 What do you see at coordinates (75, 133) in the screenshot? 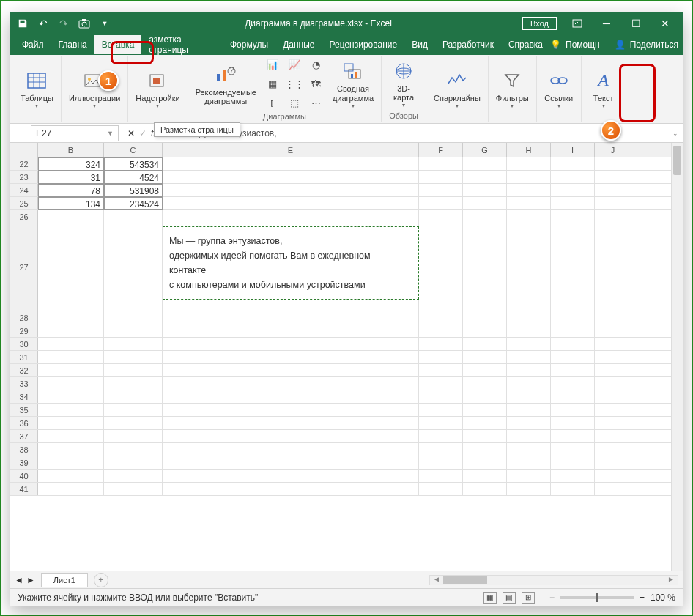
I see `name-box: E27▼` at bounding box center [75, 133].